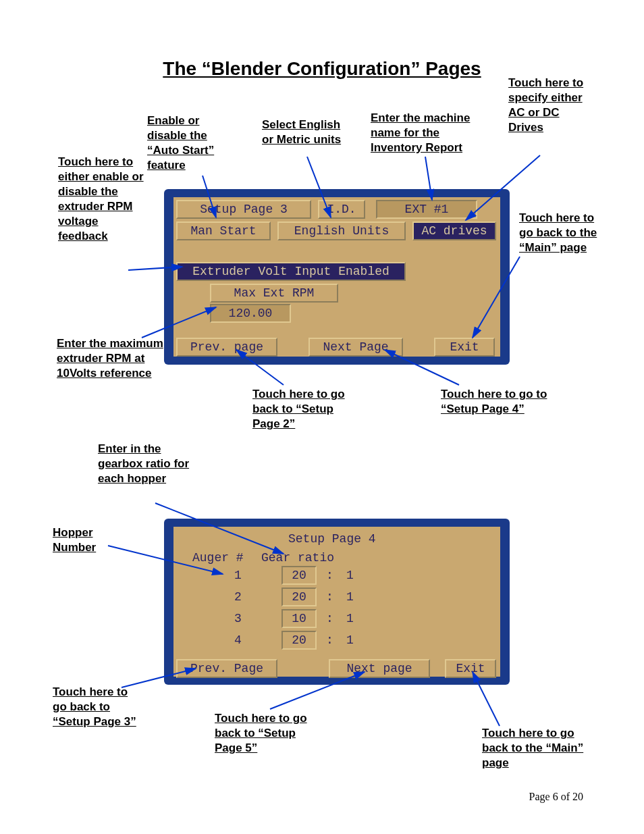  Describe the element at coordinates (194, 143) in the screenshot. I see `ann-enable-autostart: Enable or disable the “Auto Start” featu…` at that location.